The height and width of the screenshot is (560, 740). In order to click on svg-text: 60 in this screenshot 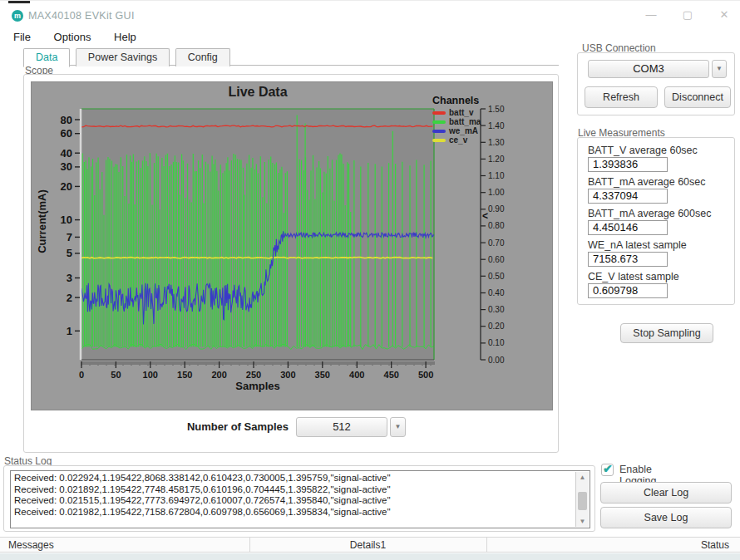, I will do `click(67, 133)`.